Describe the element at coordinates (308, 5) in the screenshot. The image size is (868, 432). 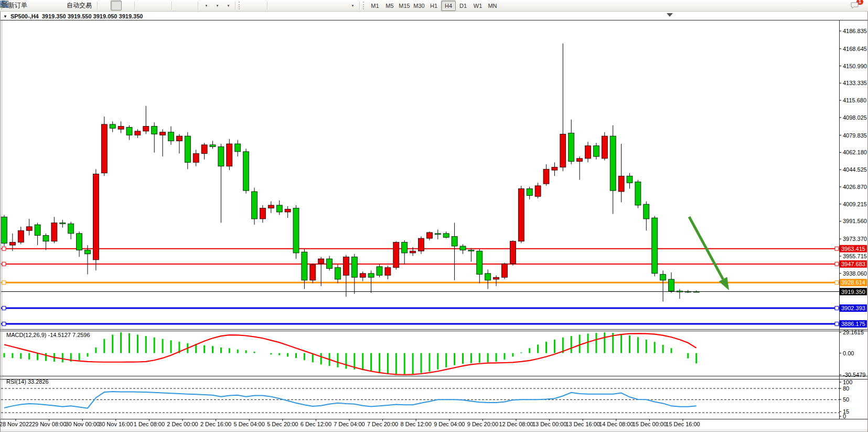
I see `equidistant-channel-tool-button: E` at that location.